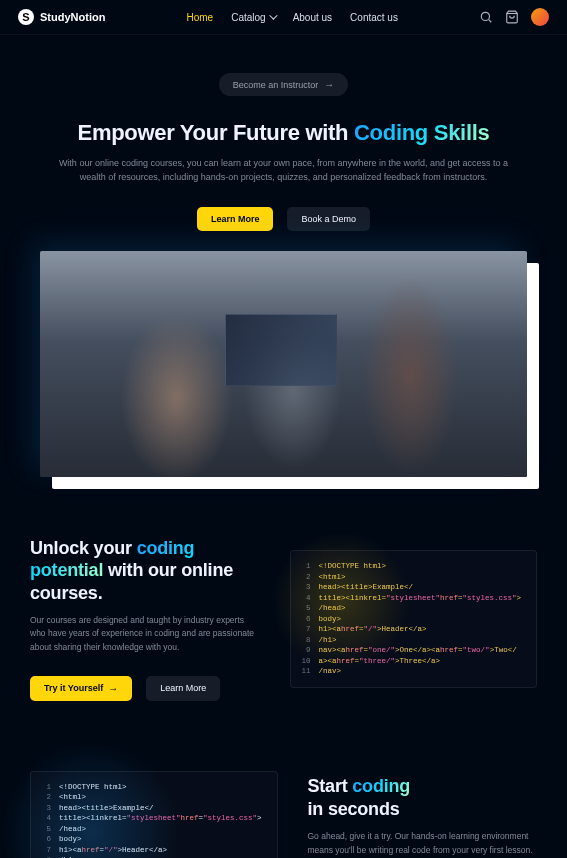  Describe the element at coordinates (284, 133) in the screenshot. I see `hero-title: Empower Your Future with Coding Skills` at that location.